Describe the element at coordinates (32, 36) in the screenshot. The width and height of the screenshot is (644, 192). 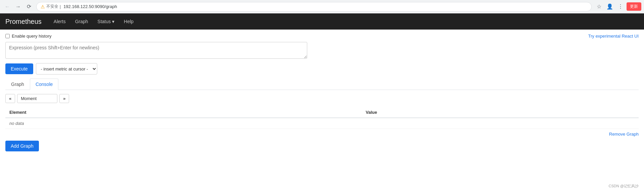
I see `enable-history-text: Enable query history` at that location.